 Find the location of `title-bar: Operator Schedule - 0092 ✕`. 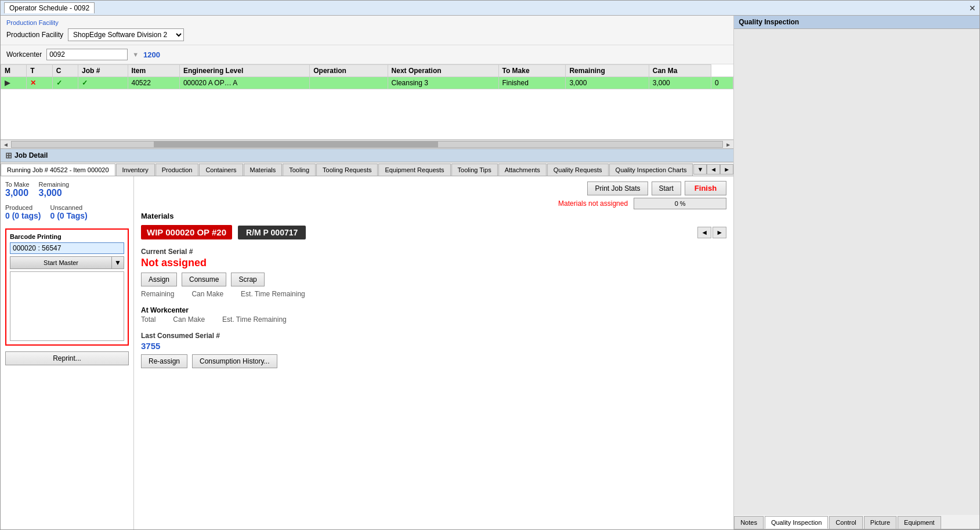

title-bar: Operator Schedule - 0092 ✕ is located at coordinates (490, 8).